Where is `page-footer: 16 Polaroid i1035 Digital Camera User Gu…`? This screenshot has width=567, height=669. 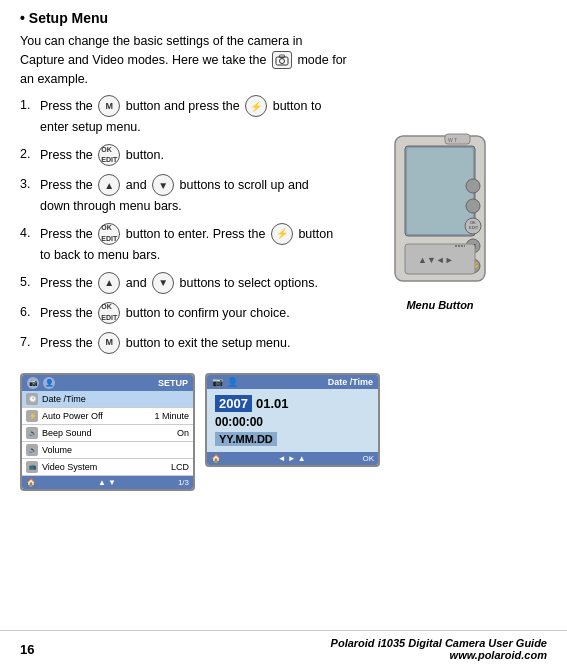 page-footer: 16 Polaroid i1035 Digital Camera User Gu… is located at coordinates (284, 646).